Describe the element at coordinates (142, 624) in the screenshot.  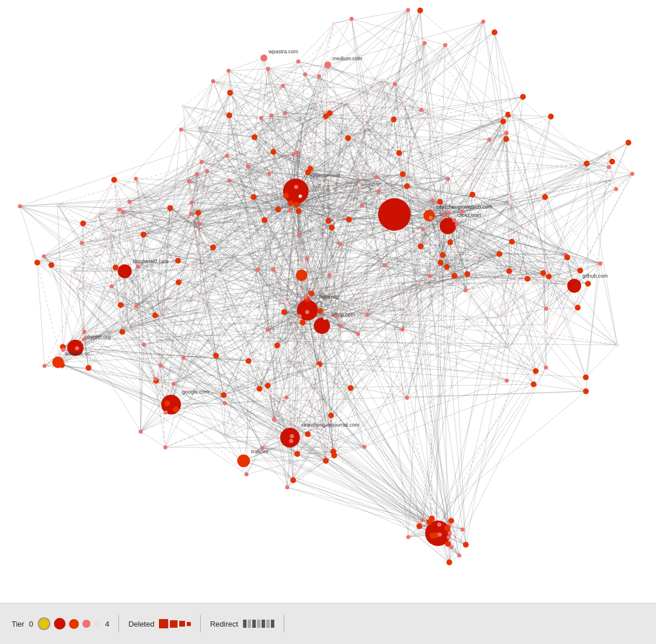
I see `deleted-label: Deleted` at that location.